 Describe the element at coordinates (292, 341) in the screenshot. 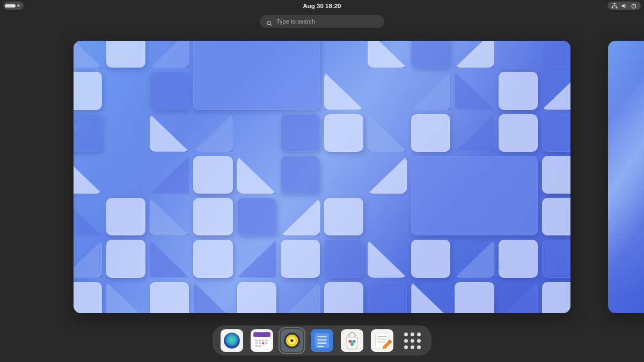

I see `app-music-player` at that location.